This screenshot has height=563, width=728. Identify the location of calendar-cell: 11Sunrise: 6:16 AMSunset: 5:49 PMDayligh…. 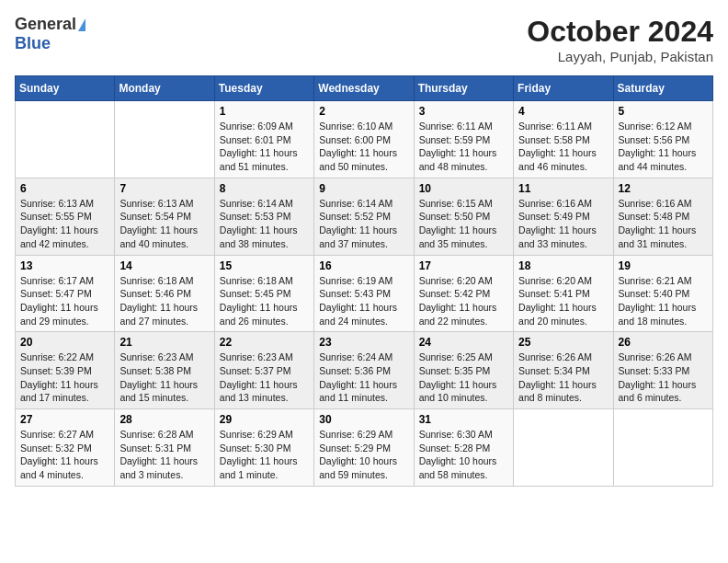
(563, 216).